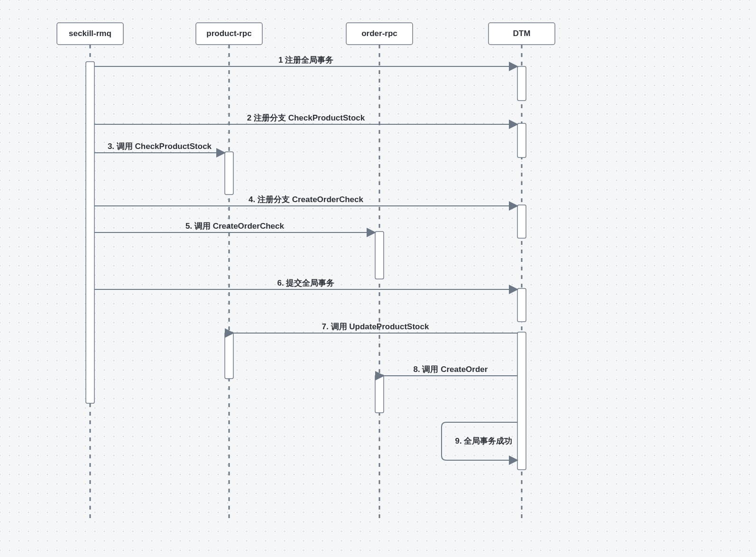 The image size is (756, 557). Describe the element at coordinates (306, 283) in the screenshot. I see `message-label-6: 6. 提交全局事务` at that location.